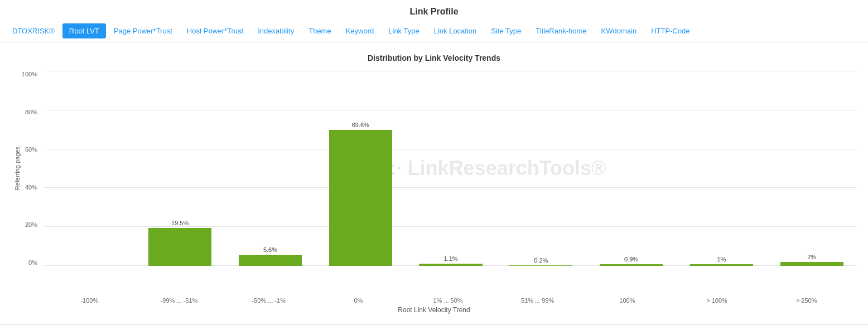  I want to click on nav-item-kwdomain: KWdomain, so click(619, 31).